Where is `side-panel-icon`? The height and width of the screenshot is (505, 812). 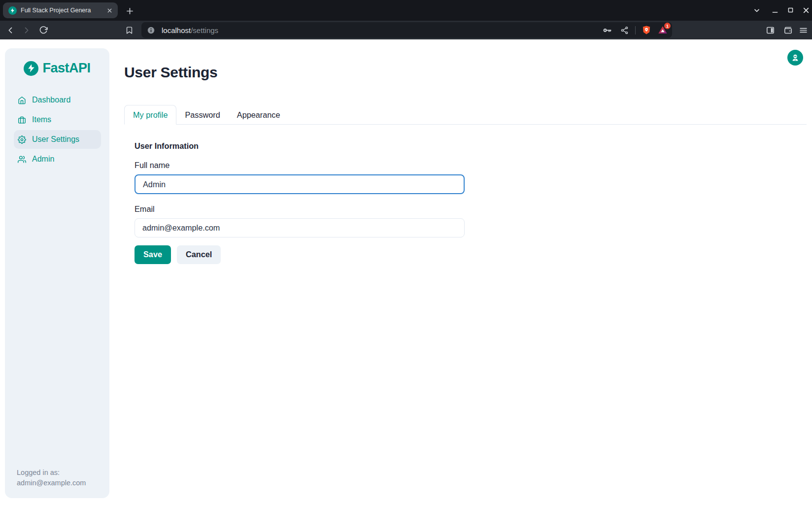 side-panel-icon is located at coordinates (770, 30).